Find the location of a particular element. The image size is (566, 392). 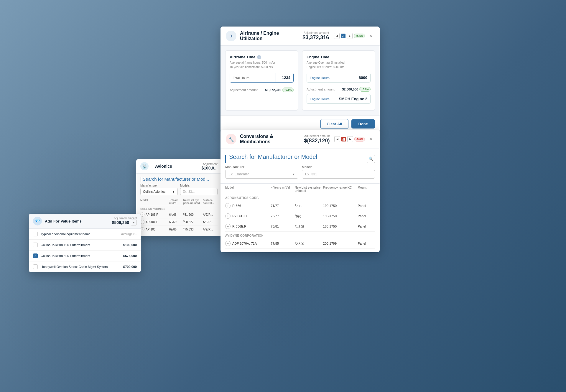

conversions-search-heading: Search for Manufacturer or Model is located at coordinates (273, 157).